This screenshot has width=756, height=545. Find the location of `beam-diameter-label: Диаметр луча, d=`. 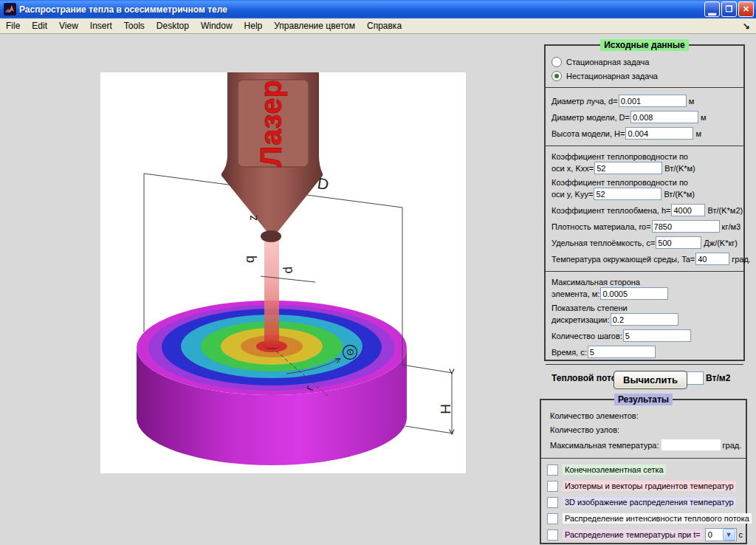

beam-diameter-label: Диаметр луча, d= is located at coordinates (585, 101).